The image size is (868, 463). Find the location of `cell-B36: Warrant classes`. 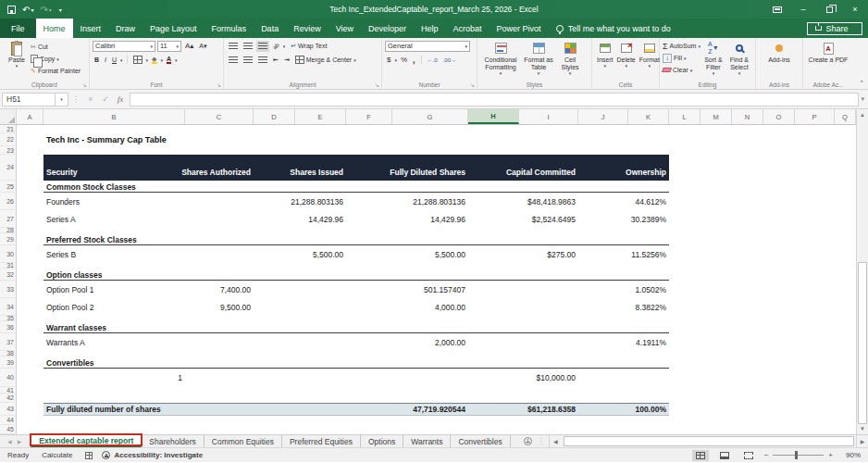

cell-B36: Warrant classes is located at coordinates (75, 328).